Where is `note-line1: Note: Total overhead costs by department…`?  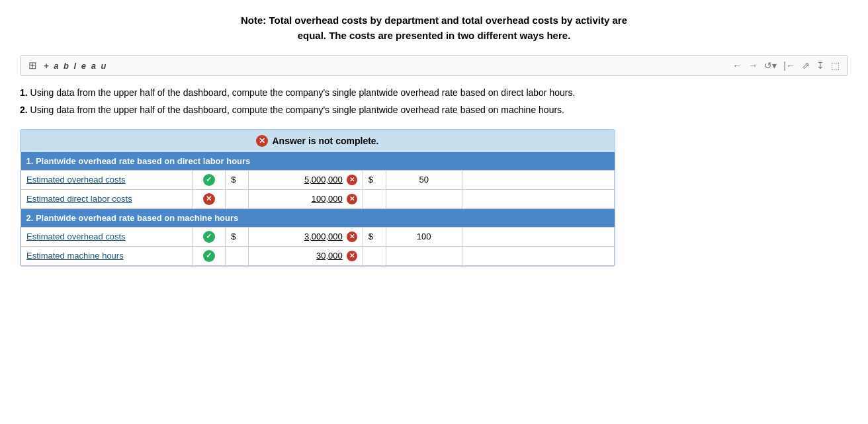
note-line1: Note: Total overhead costs by department… is located at coordinates (434, 20).